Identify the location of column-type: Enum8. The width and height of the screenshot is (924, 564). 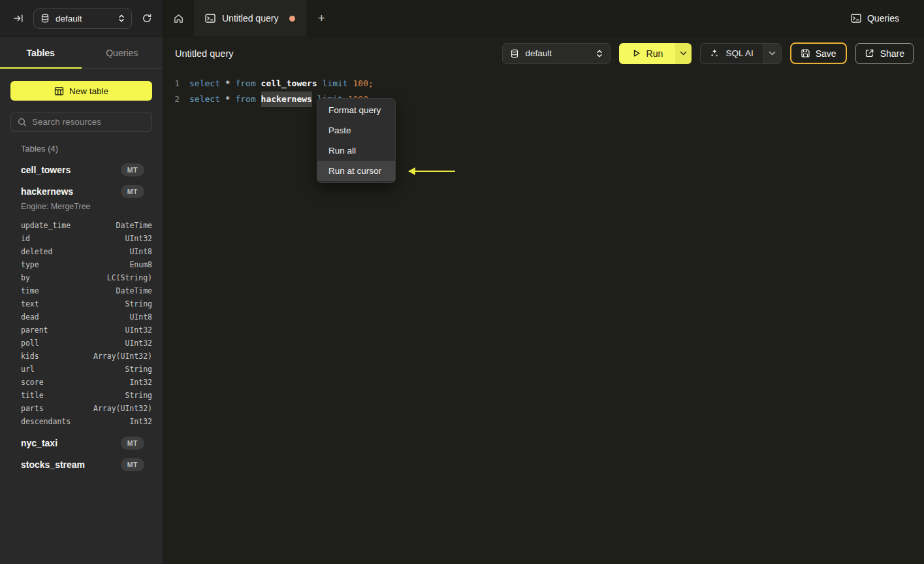
(141, 265).